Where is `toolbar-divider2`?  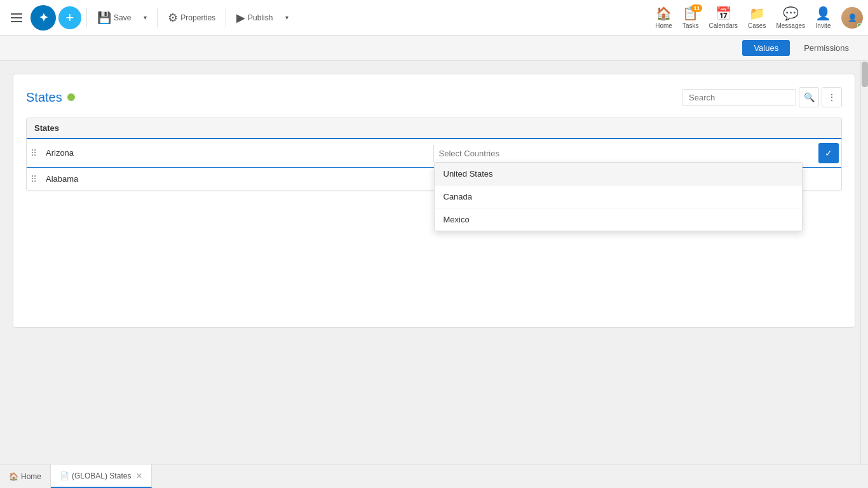
toolbar-divider2 is located at coordinates (158, 18).